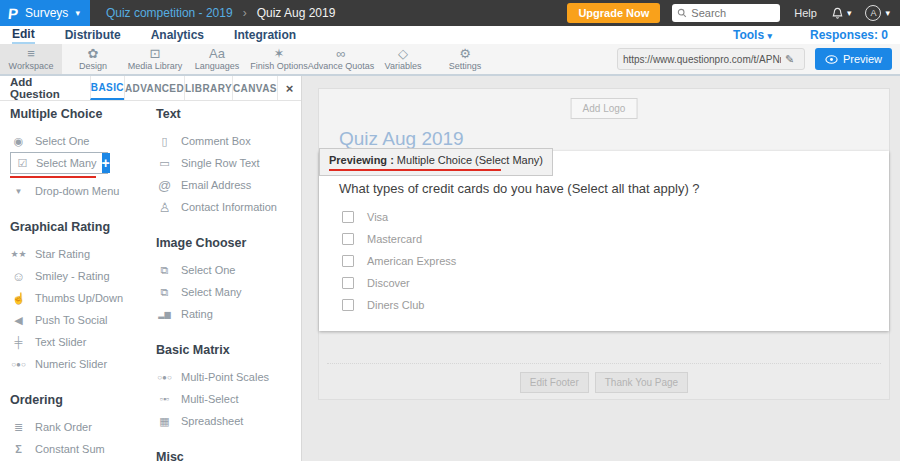 The height and width of the screenshot is (461, 900). Describe the element at coordinates (83, 449) in the screenshot. I see `question-type-constant-sum: Σ Constant Sum` at that location.